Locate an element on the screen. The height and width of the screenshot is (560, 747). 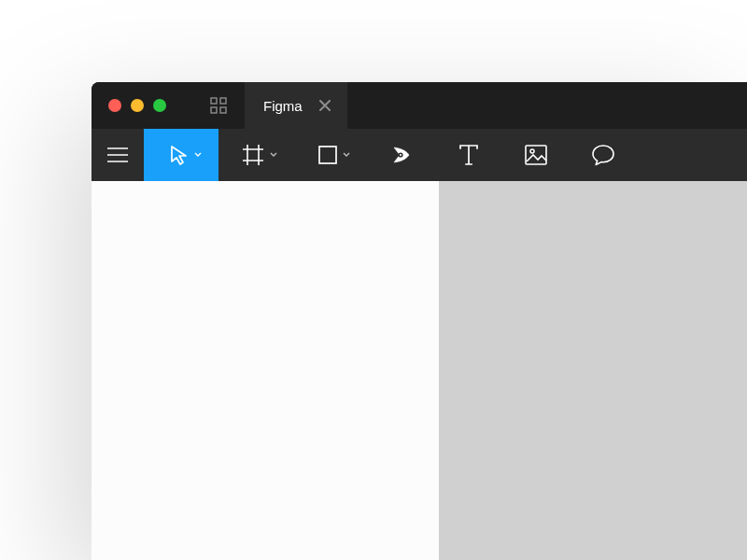
home-grid-button is located at coordinates (218, 105).